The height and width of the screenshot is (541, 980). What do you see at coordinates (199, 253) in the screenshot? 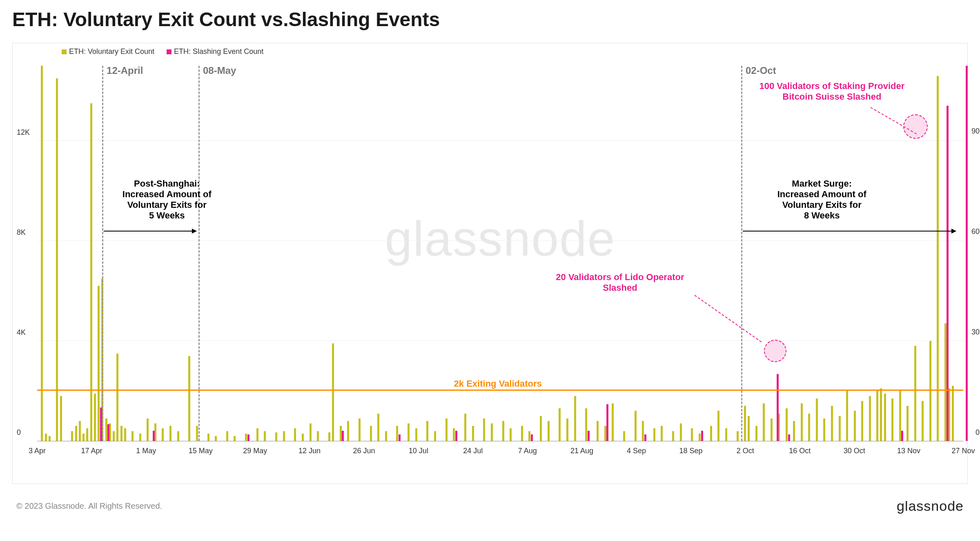
I see `event-vline` at bounding box center [199, 253].